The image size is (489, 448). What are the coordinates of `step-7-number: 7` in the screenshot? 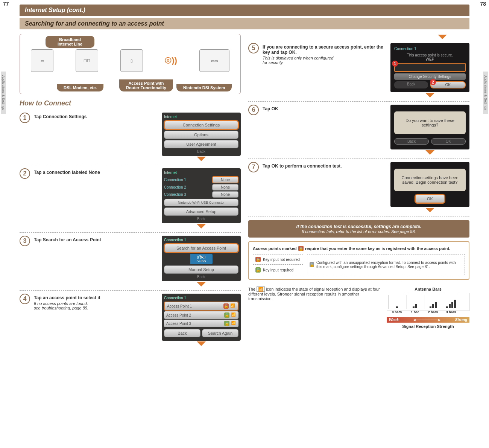 It's located at (254, 167).